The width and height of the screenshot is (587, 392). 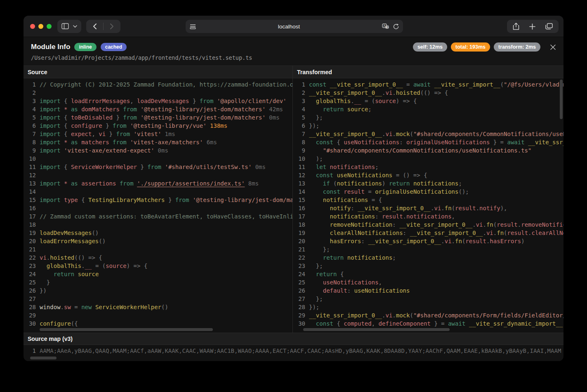 What do you see at coordinates (166, 85) in the screenshot?
I see `code-token: // Copyright (C) 2012-2025 Zammad Founda…` at bounding box center [166, 85].